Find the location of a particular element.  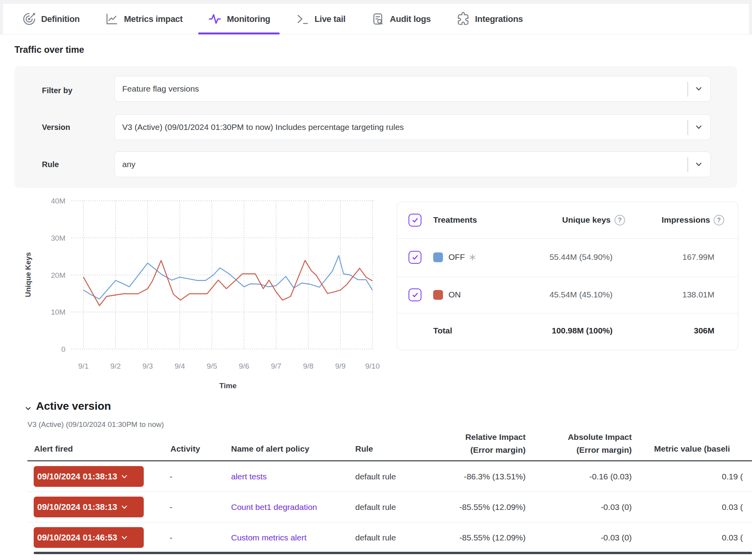

svg-text: 9/3 is located at coordinates (148, 366).